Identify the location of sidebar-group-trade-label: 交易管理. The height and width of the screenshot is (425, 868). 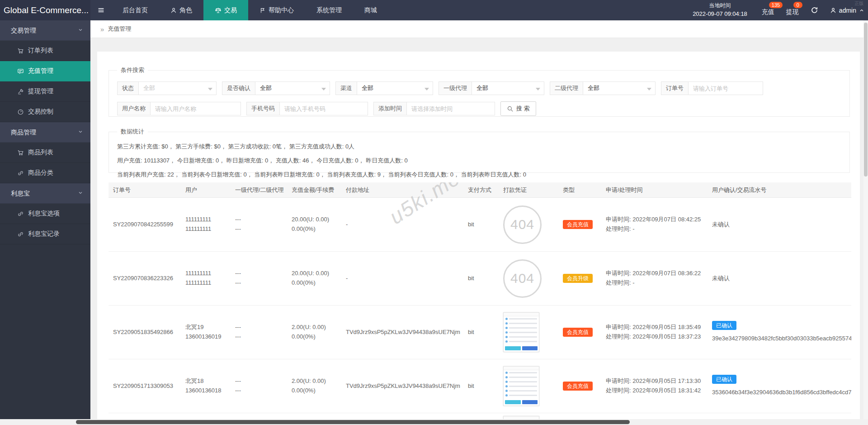
(24, 30).